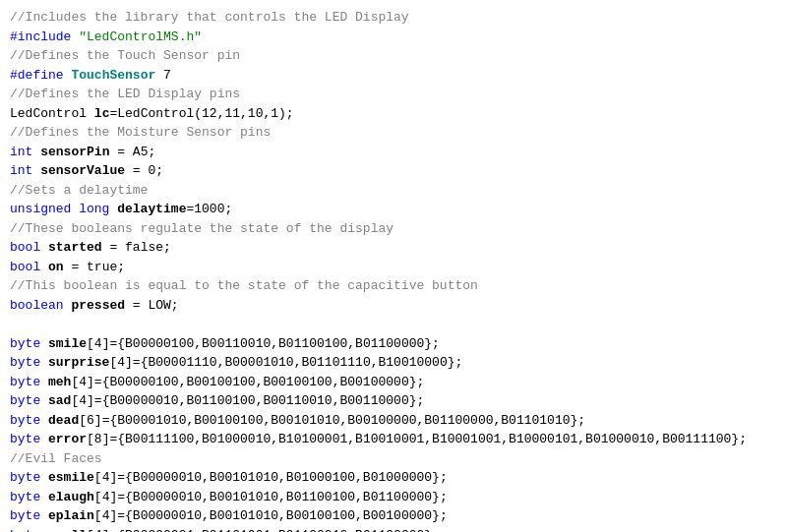 This screenshot has height=532, width=787. Describe the element at coordinates (394, 440) in the screenshot. I see `code-line: byte error[8]={B00111100,B01000010,B1010…` at that location.